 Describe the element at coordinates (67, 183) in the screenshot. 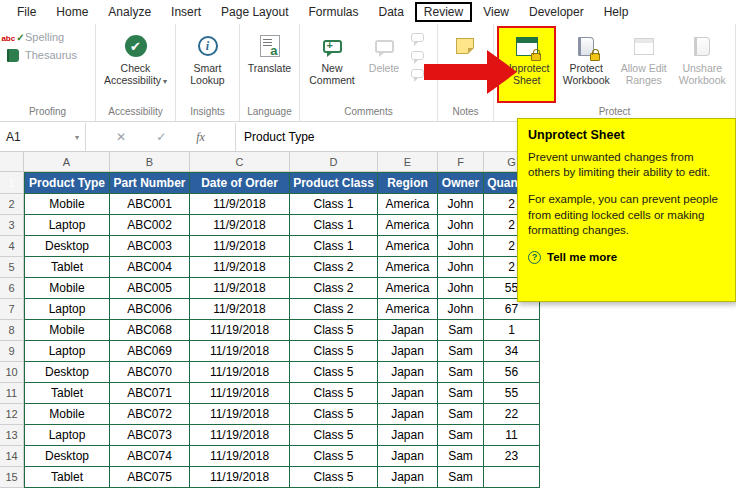

I see `header-cell-product-type: Product Type` at that location.